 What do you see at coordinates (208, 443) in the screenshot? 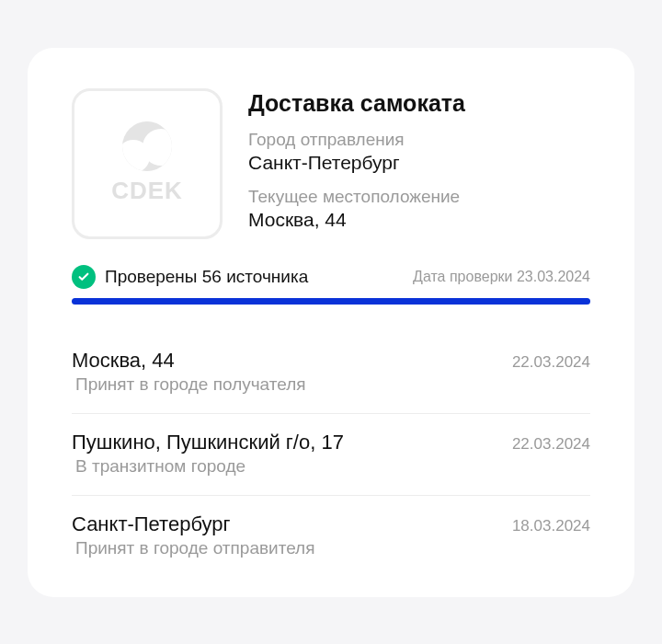
I see `event-location: Пушкино, Пушкинский г/о, 17` at bounding box center [208, 443].